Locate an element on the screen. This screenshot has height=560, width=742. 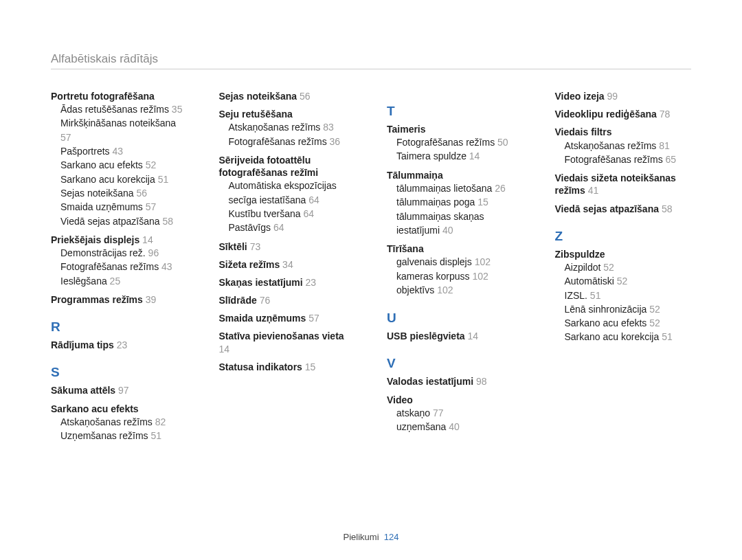
index-subentry: atskaņo 77 is located at coordinates (455, 413).